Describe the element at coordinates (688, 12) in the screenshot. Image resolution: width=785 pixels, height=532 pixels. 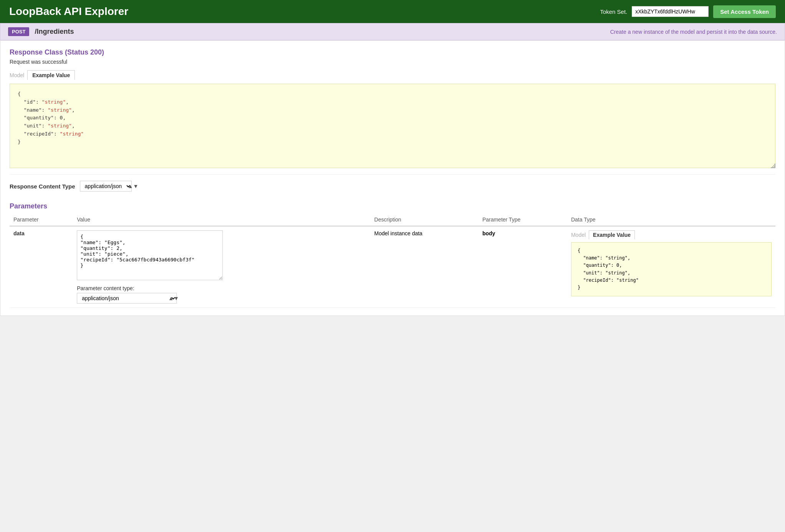
I see `header-right: Token Set. Set Access Token` at that location.